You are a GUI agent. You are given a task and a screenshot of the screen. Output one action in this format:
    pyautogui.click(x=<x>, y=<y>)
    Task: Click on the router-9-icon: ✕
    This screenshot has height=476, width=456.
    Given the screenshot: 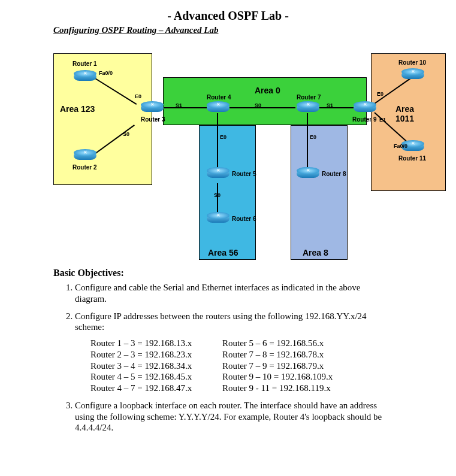 What is the action you would take?
    pyautogui.click(x=365, y=108)
    